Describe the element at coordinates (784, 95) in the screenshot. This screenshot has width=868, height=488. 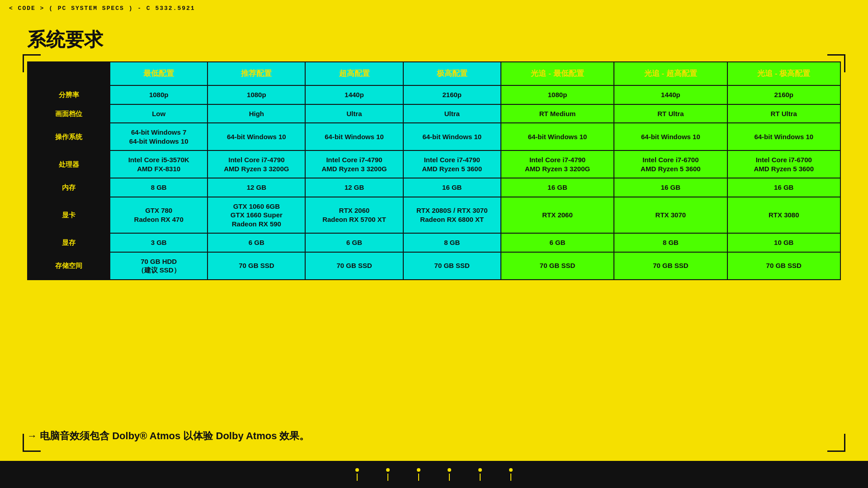
I see `cell-c7: 2160p` at that location.